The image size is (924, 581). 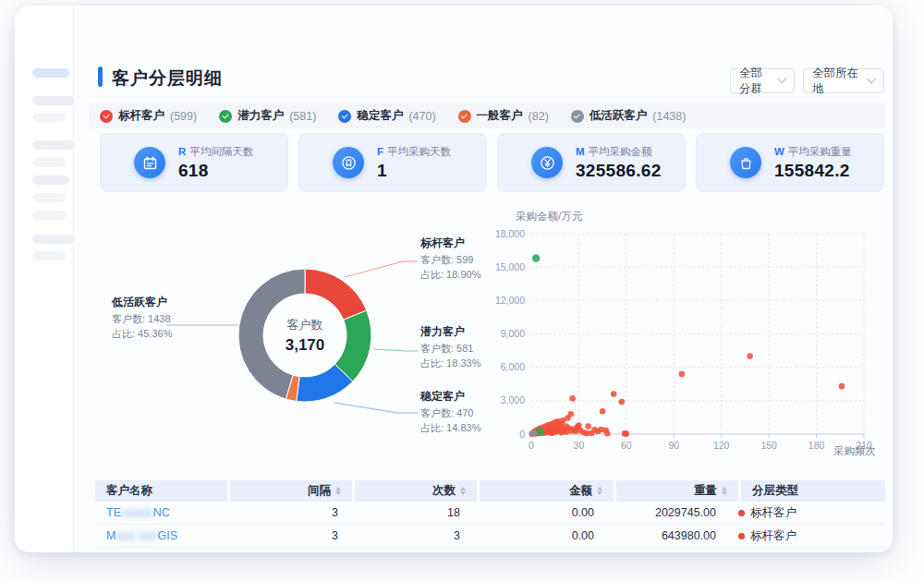 What do you see at coordinates (490, 514) in the screenshot?
I see `customer-table: 客户名称 间隔 次数 金额 重量 分层类型 TEoooooNC 3 18 0.0…` at bounding box center [490, 514].